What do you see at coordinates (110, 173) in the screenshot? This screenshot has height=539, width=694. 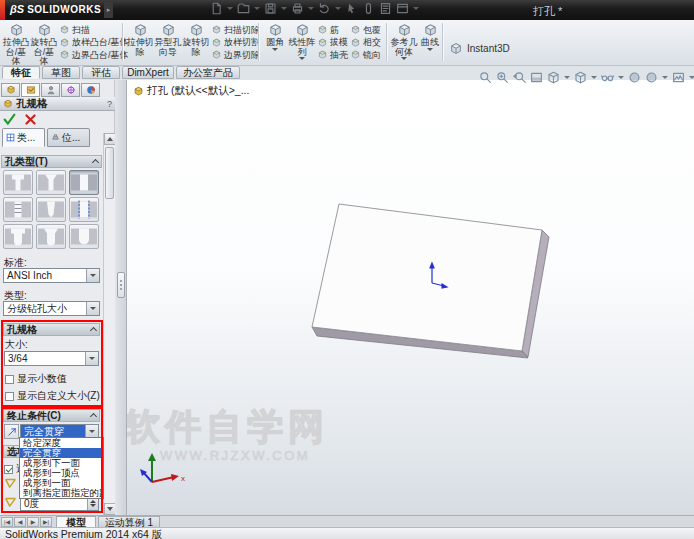 I see `scrollbar-thumb` at bounding box center [110, 173].